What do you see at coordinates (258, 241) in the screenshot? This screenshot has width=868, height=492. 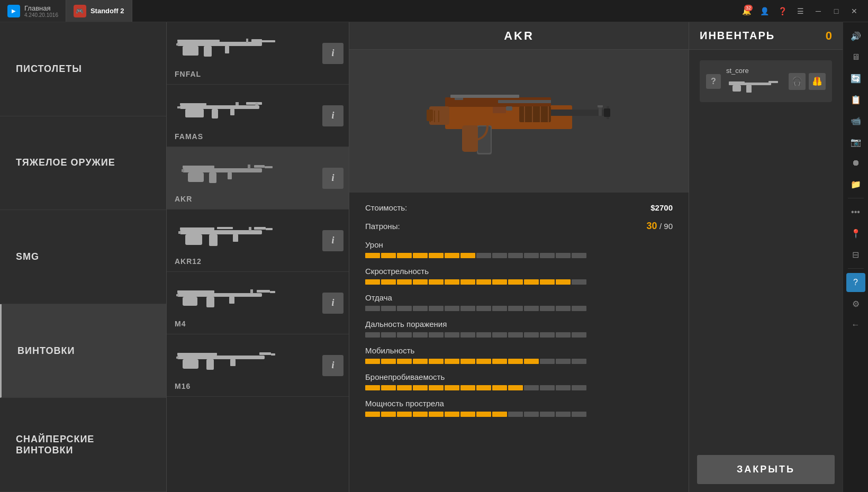 I see `weapon-item-akr12: AKR12 i` at bounding box center [258, 241].